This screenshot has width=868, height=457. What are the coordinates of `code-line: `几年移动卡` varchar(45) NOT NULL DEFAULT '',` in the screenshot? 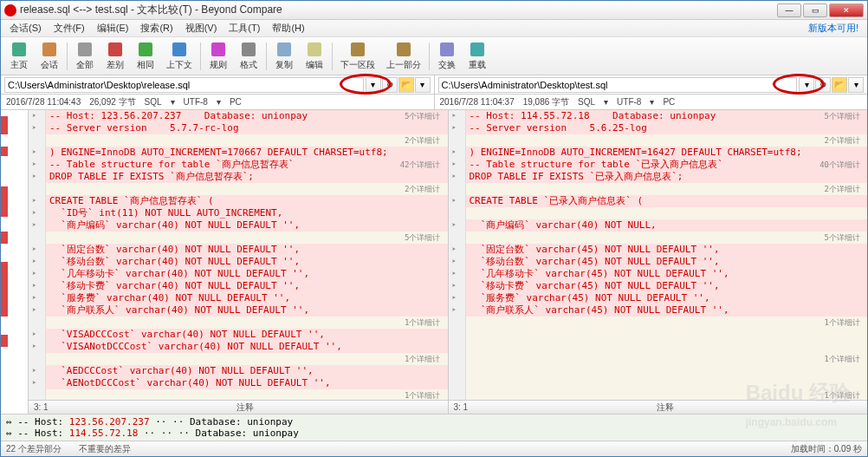 It's located at (658, 274).